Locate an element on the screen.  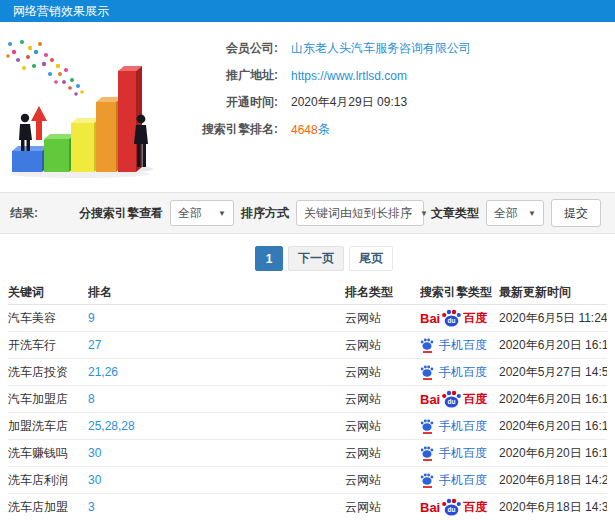
keyword-cell: 汽车加盟店 is located at coordinates (48, 400).